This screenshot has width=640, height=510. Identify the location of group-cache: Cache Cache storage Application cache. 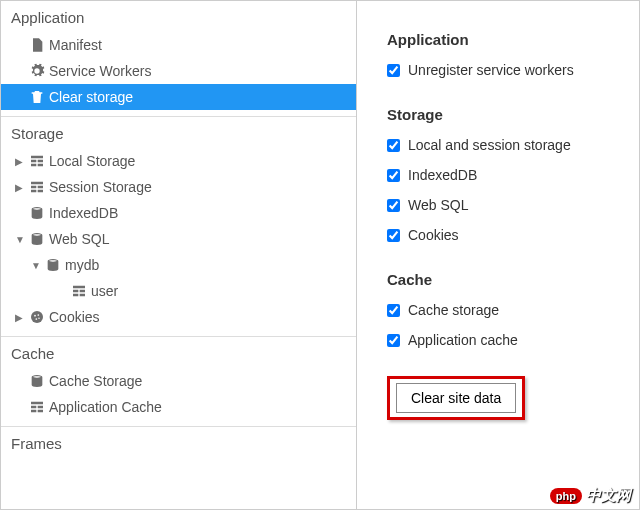
(504, 310).